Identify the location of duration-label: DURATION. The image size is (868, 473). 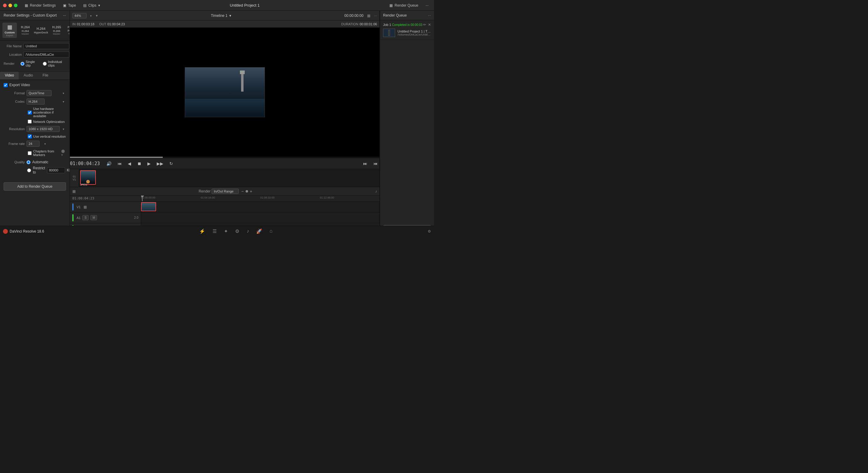
(350, 24).